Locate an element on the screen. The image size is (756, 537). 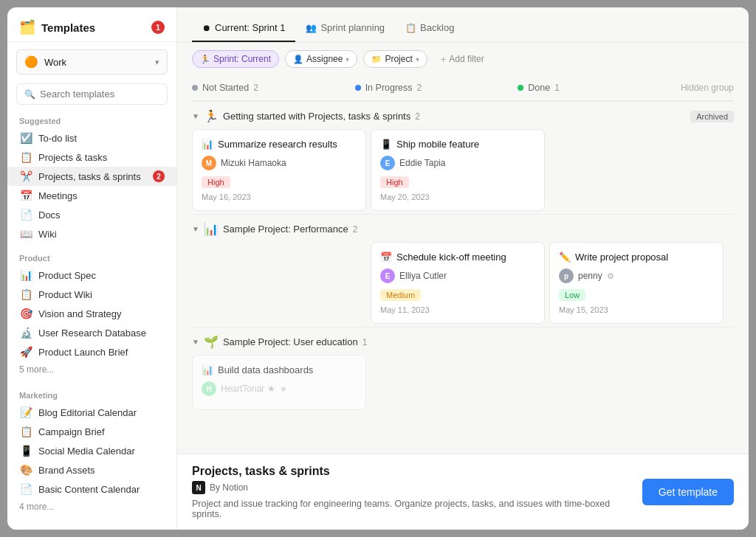
product-more: 5 more... is located at coordinates (92, 371).